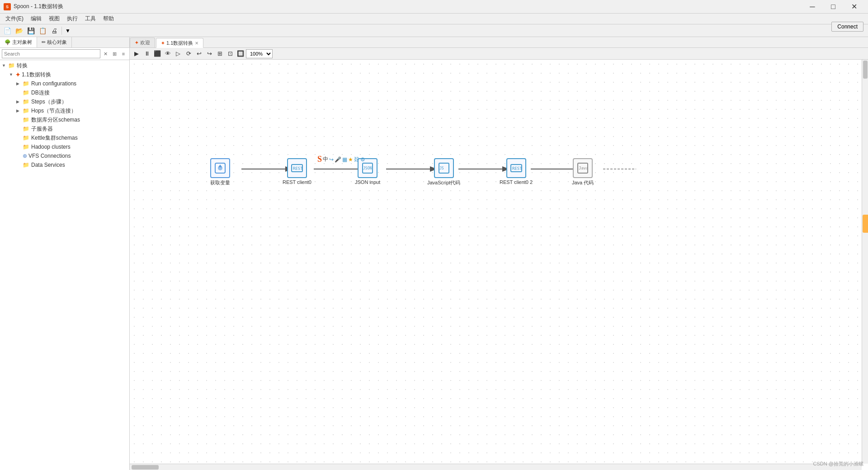  Describe the element at coordinates (854, 7) in the screenshot. I see `close-button: ✕` at that location.